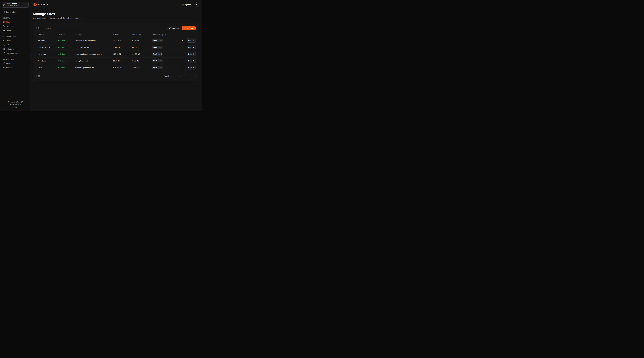 This screenshot has width=644, height=358. Describe the element at coordinates (174, 28) in the screenshot. I see `refresh-button: Refresh` at that location.